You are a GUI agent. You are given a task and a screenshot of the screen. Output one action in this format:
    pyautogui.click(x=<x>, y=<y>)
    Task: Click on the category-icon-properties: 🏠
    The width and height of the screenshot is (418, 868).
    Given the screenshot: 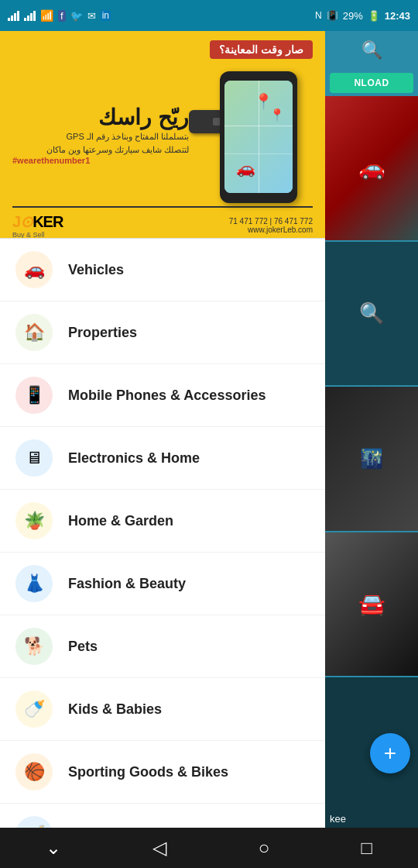 What is the action you would take?
    pyautogui.click(x=34, y=332)
    